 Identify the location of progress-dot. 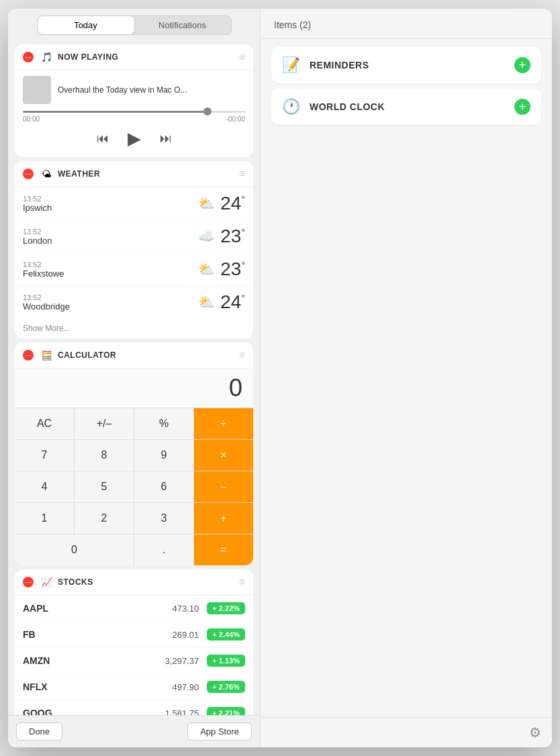
(207, 111).